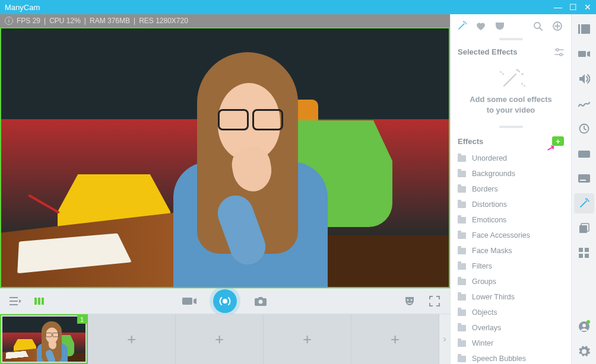  Describe the element at coordinates (40, 301) in the screenshot. I see `layers-icon` at that location.